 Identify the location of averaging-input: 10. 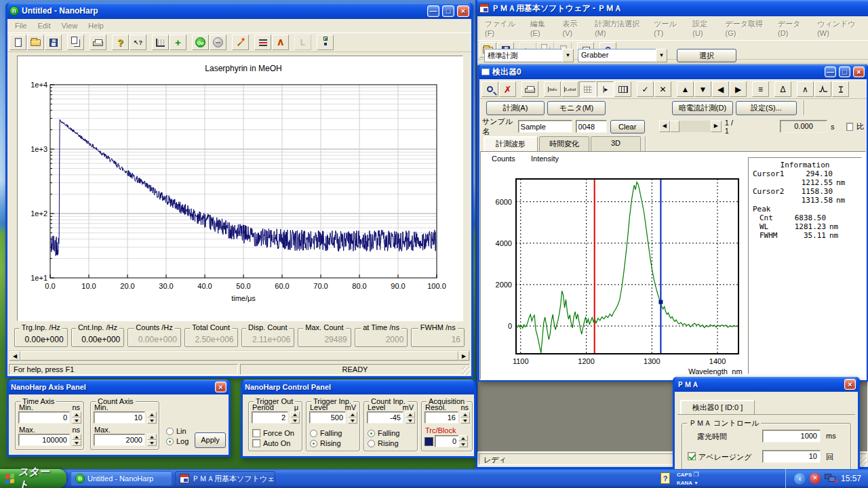
(791, 457).